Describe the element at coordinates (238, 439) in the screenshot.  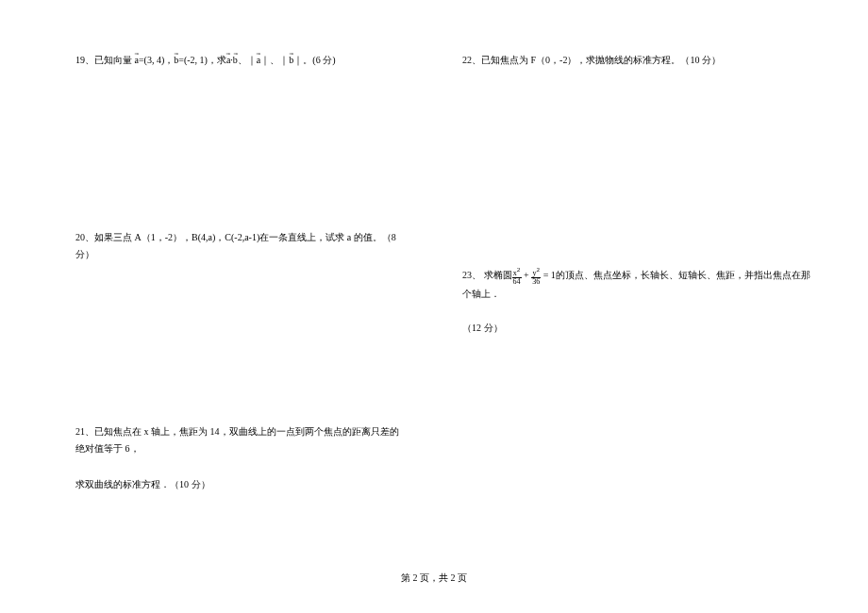
I see `problem-text: 已知焦点在 x 轴上，焦距为 14，双曲线上的一点到两个焦点的距离只差的绝对值等…` at that location.